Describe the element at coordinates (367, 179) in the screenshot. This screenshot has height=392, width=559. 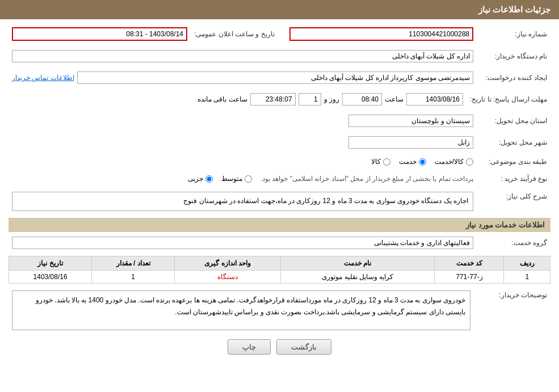
I see `pardakht-text: پرداخت تمام یا بخشی از مبلغ خریدار از مح…` at that location.